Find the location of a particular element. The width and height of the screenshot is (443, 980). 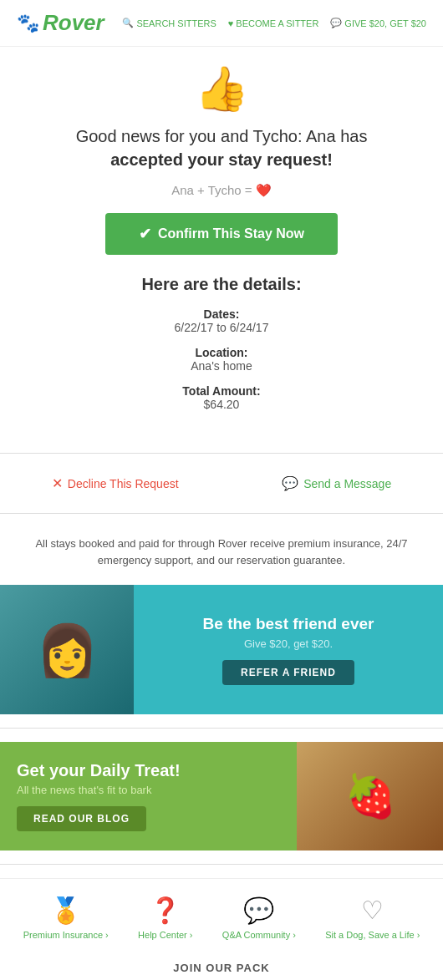

total-value: $64.20 is located at coordinates (222, 404).